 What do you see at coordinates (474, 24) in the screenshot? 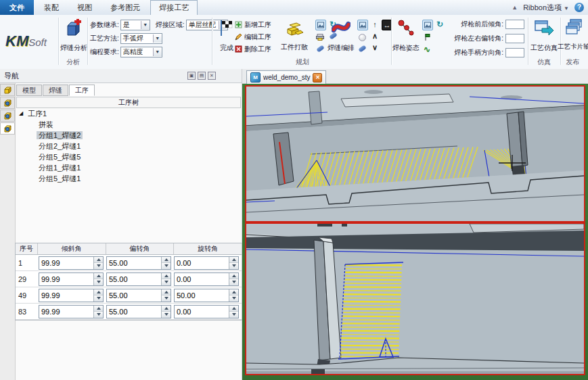
I see `gun-pitch-label: 焊枪前后倾角:` at bounding box center [474, 24].